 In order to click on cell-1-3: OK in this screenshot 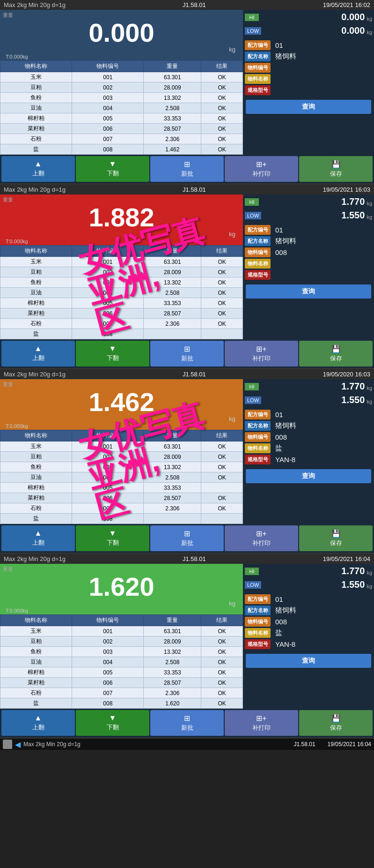, I will do `click(222, 457)`.